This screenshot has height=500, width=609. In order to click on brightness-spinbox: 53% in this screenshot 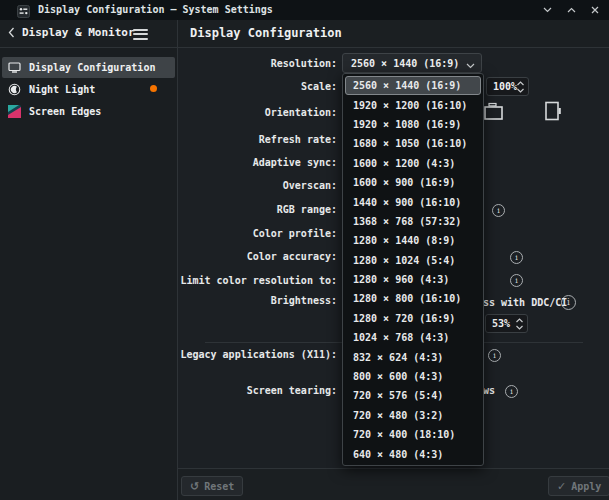, I will do `click(506, 324)`.